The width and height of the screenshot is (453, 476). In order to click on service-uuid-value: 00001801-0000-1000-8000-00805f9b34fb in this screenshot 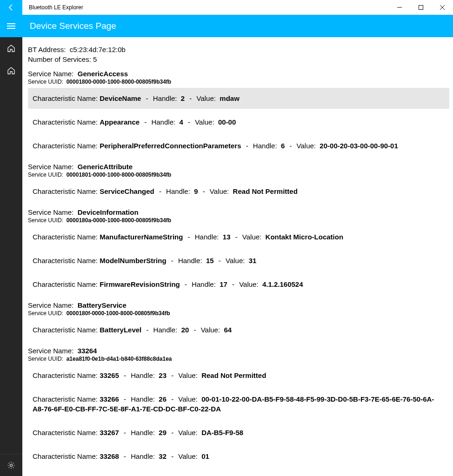, I will do `click(119, 175)`.